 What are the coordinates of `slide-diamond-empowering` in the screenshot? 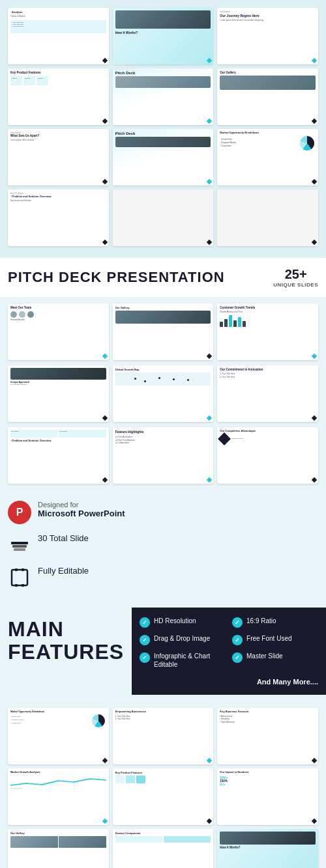 It's located at (209, 761).